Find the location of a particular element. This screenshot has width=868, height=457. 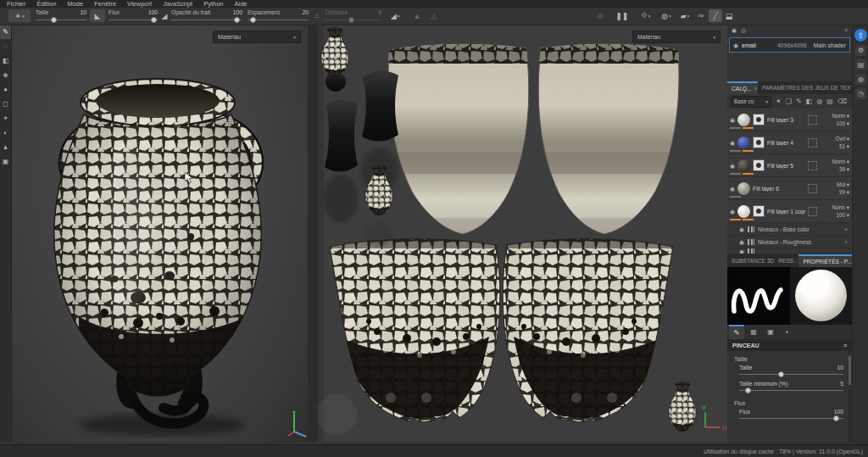

texture-set-row: ◉ email 4096x4096 Main shader is located at coordinates (790, 45).